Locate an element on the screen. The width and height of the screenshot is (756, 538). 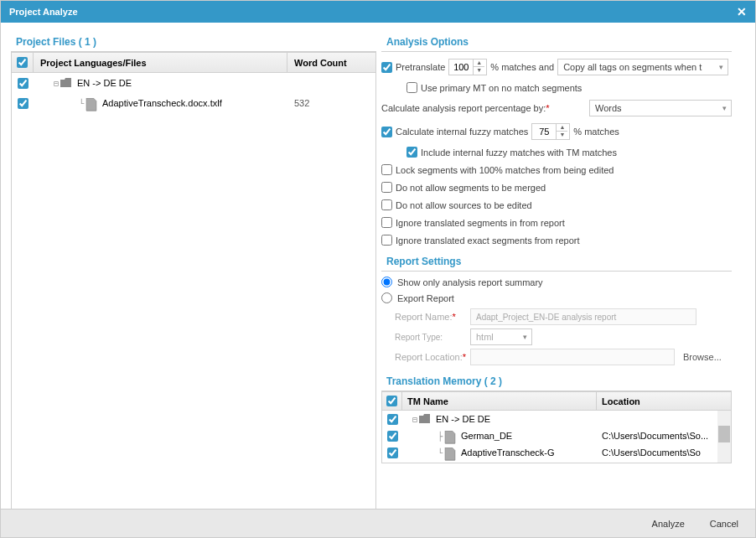
calc-fuzzy-checkbox is located at coordinates (387, 132).